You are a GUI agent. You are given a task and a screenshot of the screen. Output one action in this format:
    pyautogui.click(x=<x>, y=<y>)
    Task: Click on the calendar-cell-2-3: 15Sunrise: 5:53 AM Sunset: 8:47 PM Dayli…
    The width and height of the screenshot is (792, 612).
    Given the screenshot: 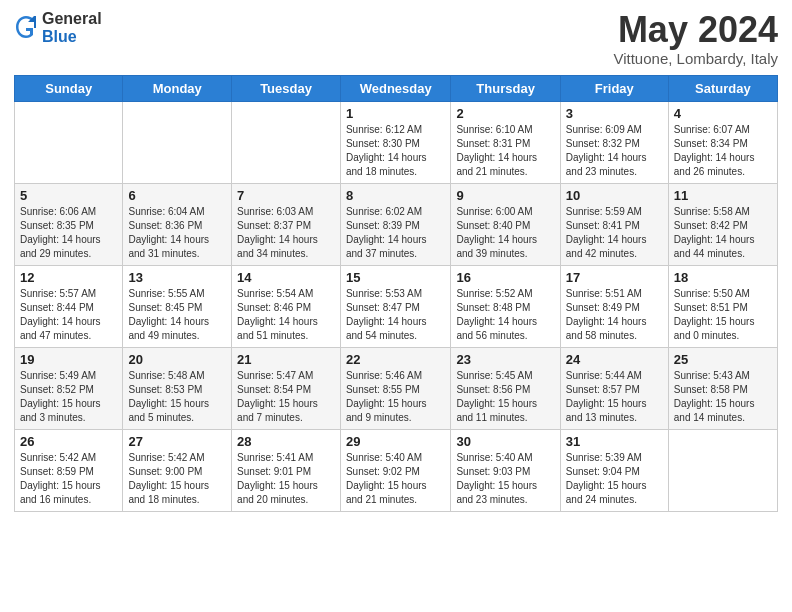 What is the action you would take?
    pyautogui.click(x=395, y=306)
    